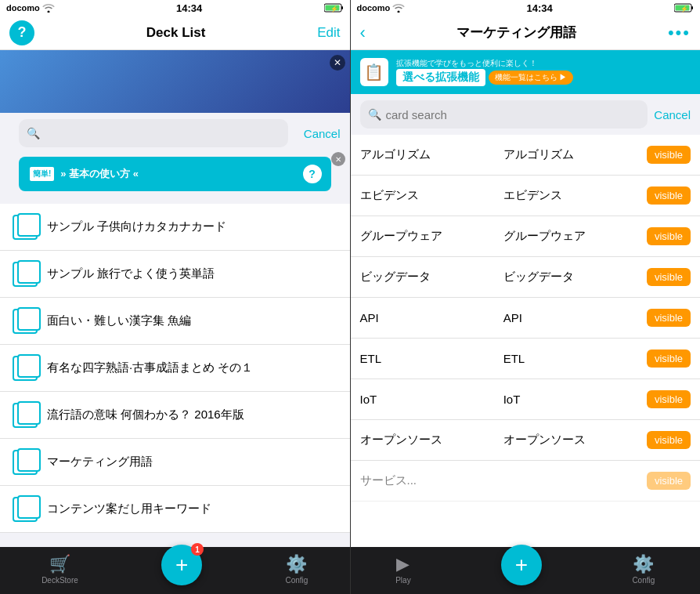 Image resolution: width=700 pixels, height=594 pixels. What do you see at coordinates (381, 8) in the screenshot?
I see `right-signal: docomo` at bounding box center [381, 8].